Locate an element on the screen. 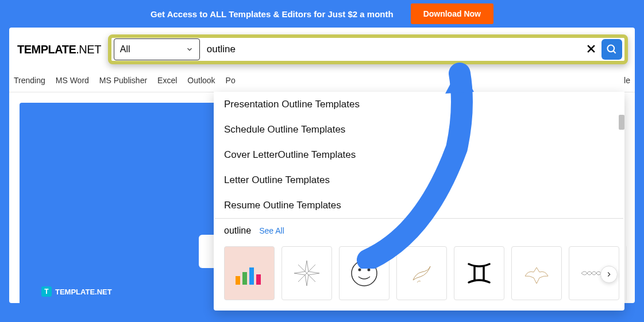 This screenshot has width=644, height=322. t-icon: T is located at coordinates (47, 292).